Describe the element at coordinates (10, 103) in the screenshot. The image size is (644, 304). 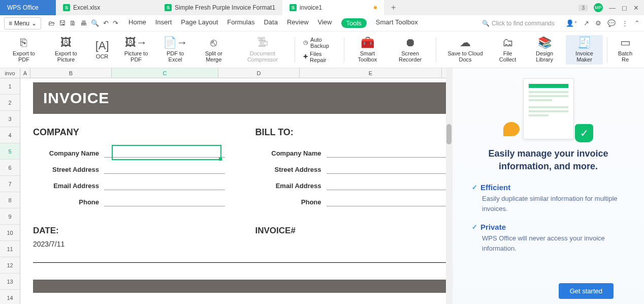
I see `row-header: 2` at that location.